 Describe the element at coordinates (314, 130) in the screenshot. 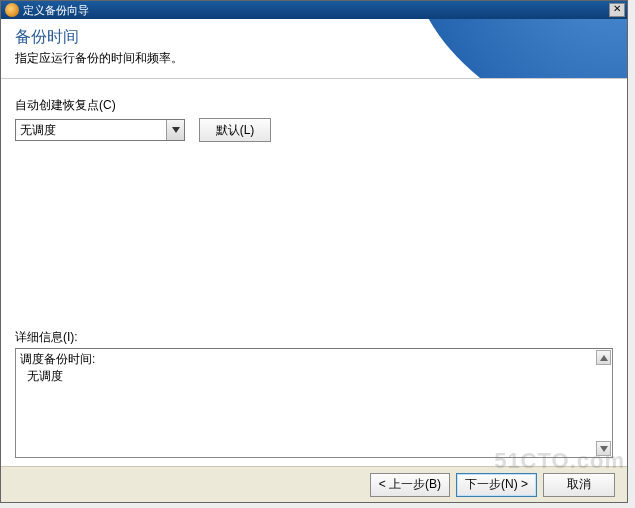

I see `schedule-row: 无调度 默认(L)` at that location.